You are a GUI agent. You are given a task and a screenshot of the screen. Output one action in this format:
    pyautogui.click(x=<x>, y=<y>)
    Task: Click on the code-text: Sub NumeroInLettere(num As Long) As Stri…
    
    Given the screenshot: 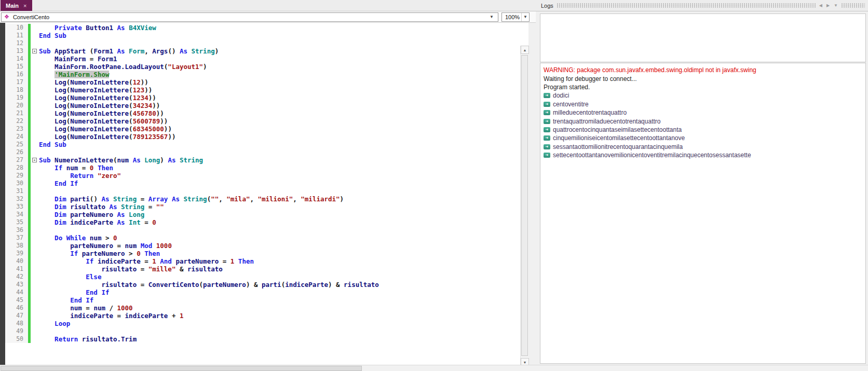 What is the action you would take?
    pyautogui.click(x=279, y=160)
    